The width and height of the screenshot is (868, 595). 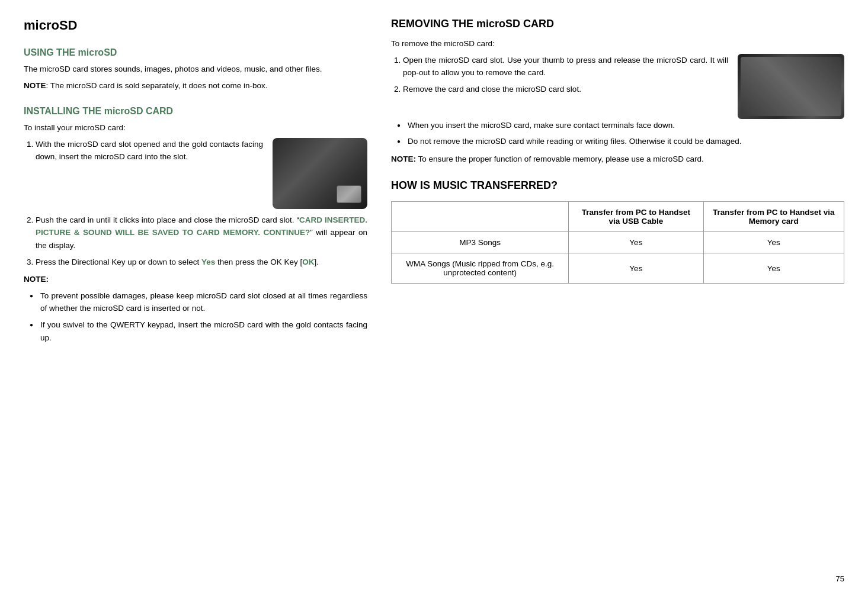 I want to click on install-steps-cont: Push the card in until it clicks into pl…, so click(x=201, y=241).